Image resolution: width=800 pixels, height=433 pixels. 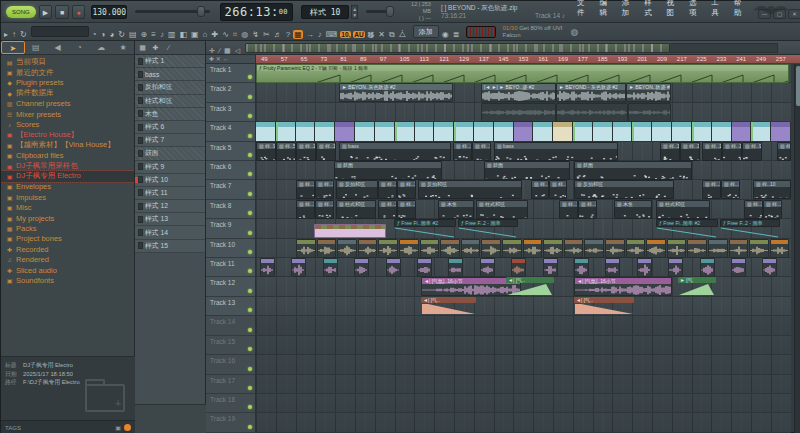 What do you see at coordinates (488, 223) in the screenshot?
I see `automation-clip: ƒ Free F..2 - 频率` at bounding box center [488, 223].